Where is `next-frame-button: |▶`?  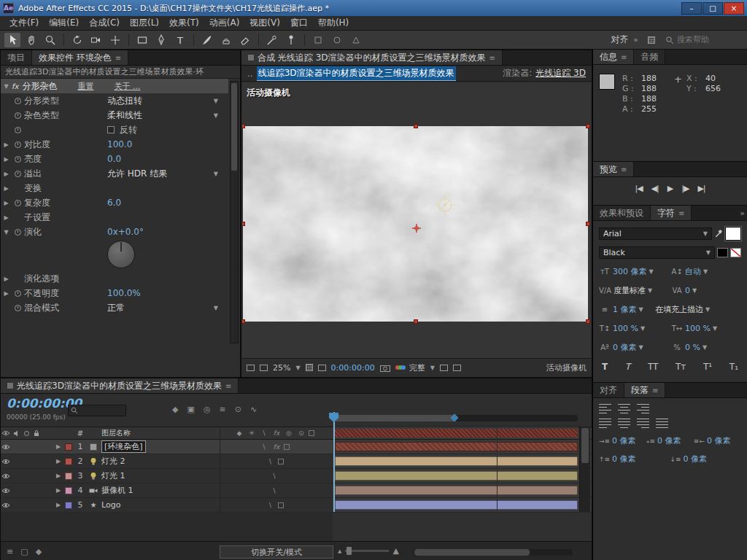 next-frame-button: |▶ is located at coordinates (685, 188).